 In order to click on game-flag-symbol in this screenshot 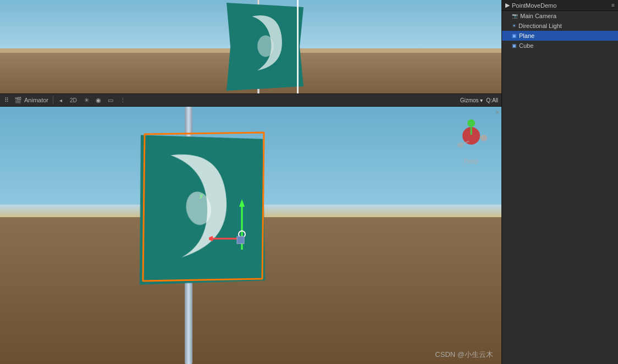, I will do `click(263, 41)`.